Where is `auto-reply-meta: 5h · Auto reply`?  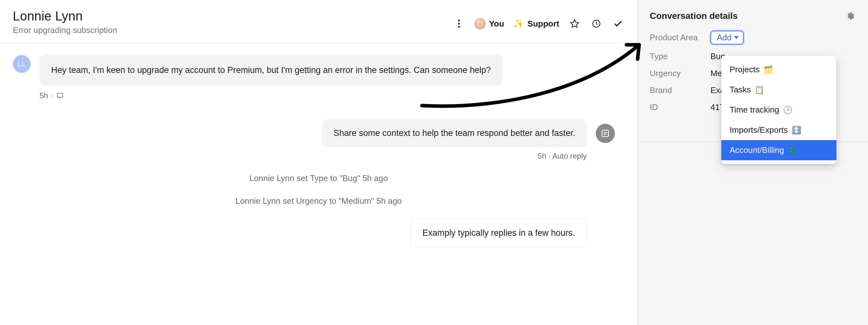 auto-reply-meta: 5h · Auto reply is located at coordinates (300, 156).